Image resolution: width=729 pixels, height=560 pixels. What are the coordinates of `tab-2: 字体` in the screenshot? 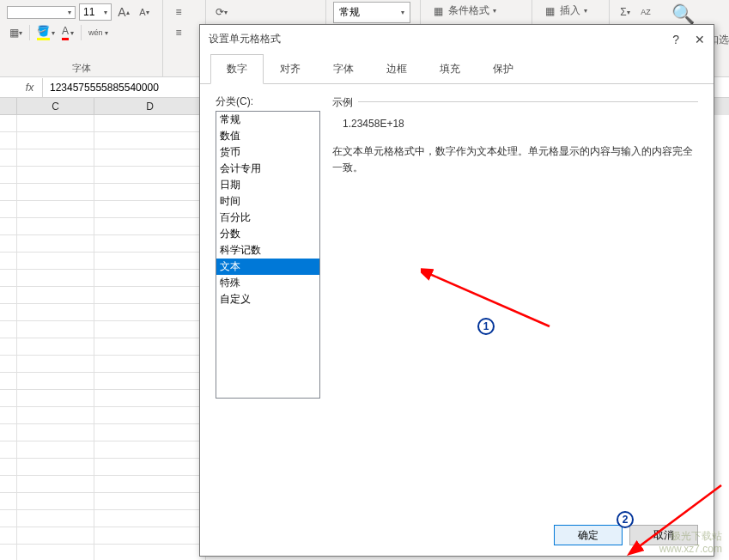 It's located at (343, 69).